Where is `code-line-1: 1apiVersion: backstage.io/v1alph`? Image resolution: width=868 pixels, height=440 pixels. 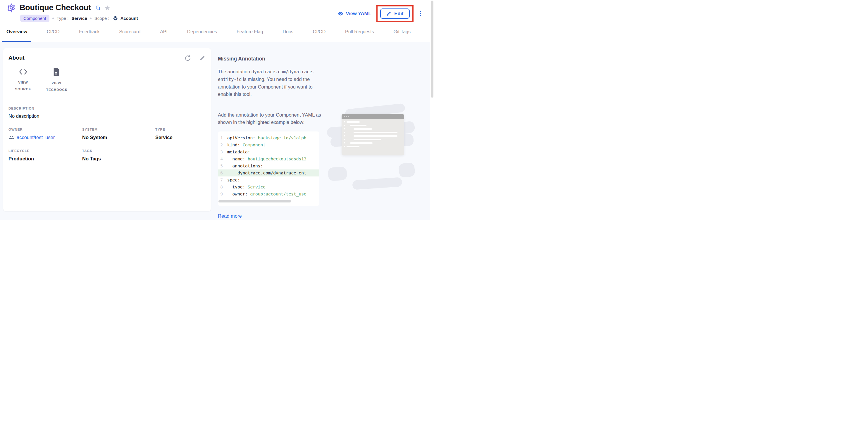 code-line-1: 1apiVersion: backstage.io/v1alph is located at coordinates (269, 138).